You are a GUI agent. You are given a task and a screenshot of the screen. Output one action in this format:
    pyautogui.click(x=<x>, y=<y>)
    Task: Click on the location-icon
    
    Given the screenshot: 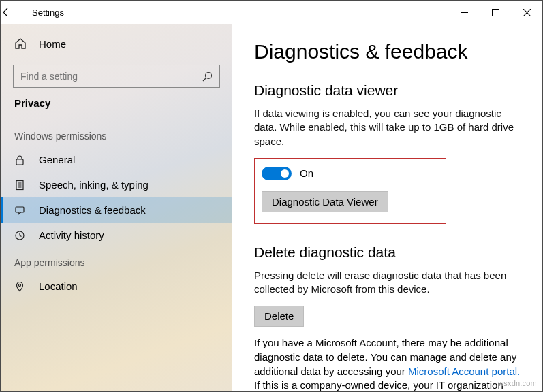 What is the action you would take?
    pyautogui.click(x=20, y=287)
    